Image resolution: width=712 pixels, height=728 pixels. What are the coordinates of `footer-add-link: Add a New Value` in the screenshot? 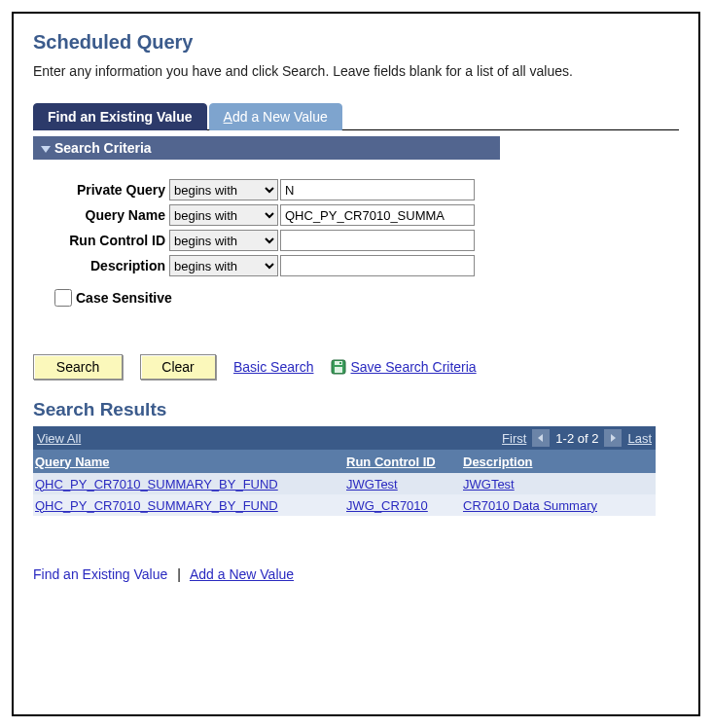 It's located at (241, 574).